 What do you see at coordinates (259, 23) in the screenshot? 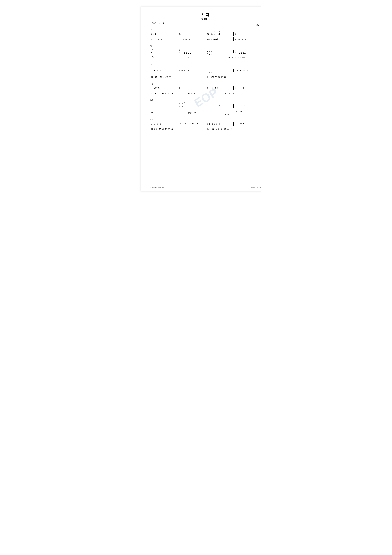
I see `composer-label: TIm` at bounding box center [259, 23].